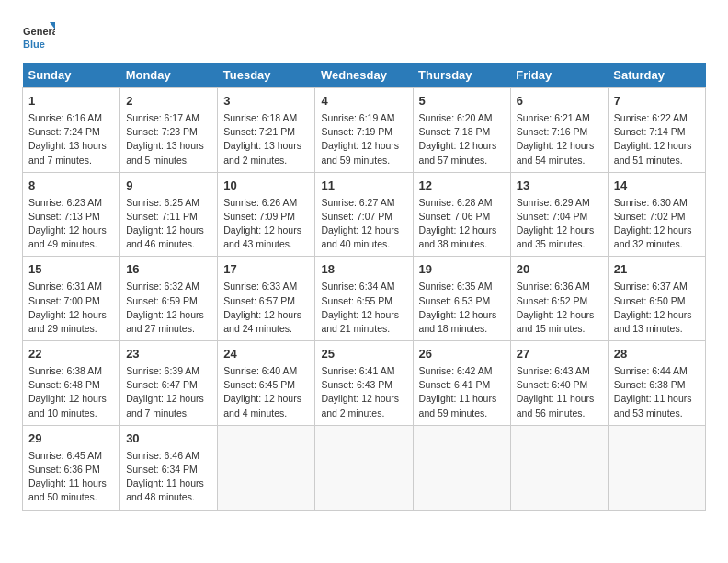 Image resolution: width=728 pixels, height=563 pixels. What do you see at coordinates (39, 39) in the screenshot?
I see `logo-svg: General Blue` at bounding box center [39, 39].